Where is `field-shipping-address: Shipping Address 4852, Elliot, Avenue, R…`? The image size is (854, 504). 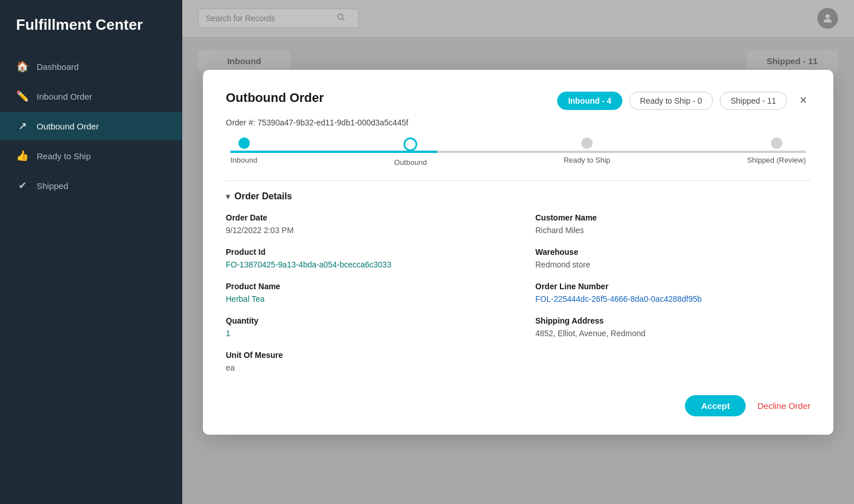 field-shipping-address: Shipping Address 4852, Elliot, Avenue, R… is located at coordinates (673, 327).